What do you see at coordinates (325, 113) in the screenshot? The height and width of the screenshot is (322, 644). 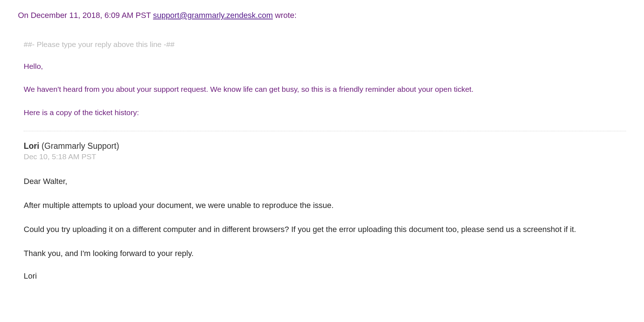 I see `intro-history-label: Here is a copy of the ticket history:` at bounding box center [325, 113].